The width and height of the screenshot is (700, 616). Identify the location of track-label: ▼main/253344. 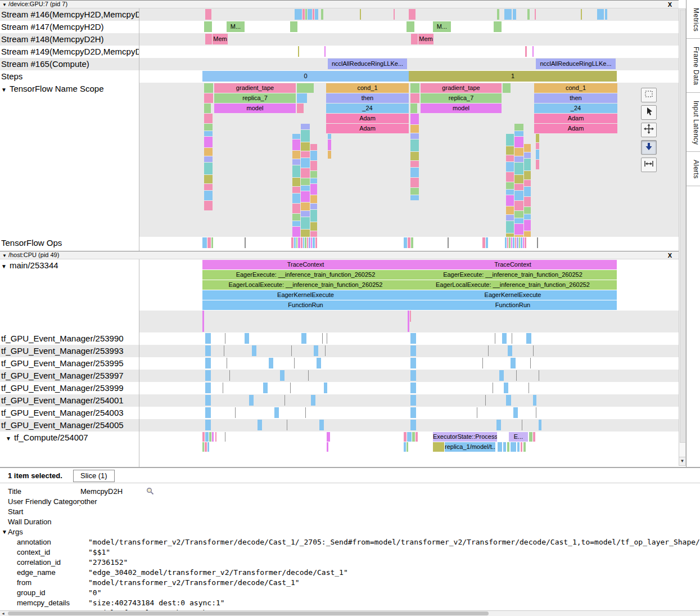
(70, 296).